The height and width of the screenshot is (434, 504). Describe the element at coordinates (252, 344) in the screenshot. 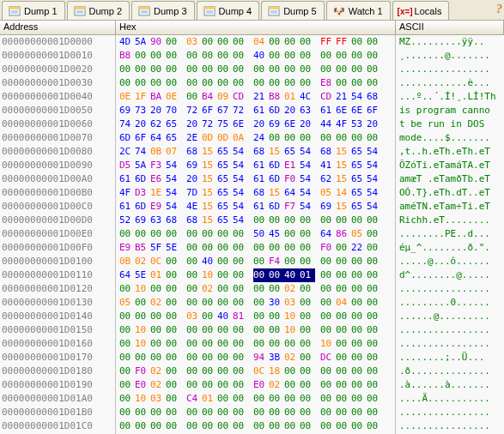

I see `hex-row: 00000000001D0160001000000000000000000000…` at that location.